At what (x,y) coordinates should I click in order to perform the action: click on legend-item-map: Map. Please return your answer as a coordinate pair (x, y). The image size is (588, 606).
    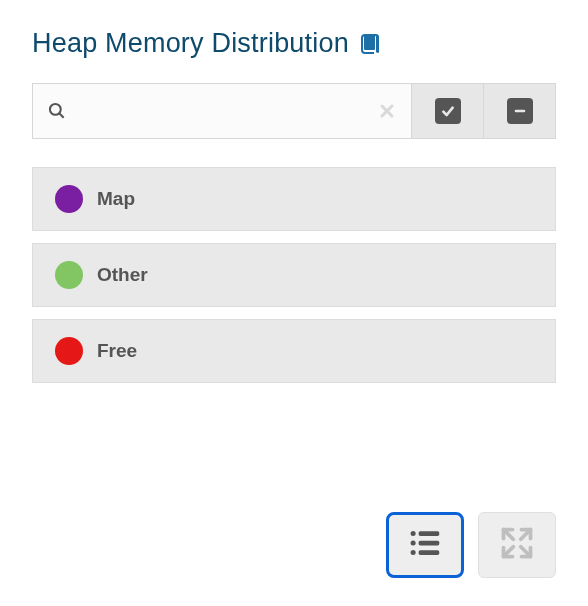
    Looking at the image, I should click on (294, 199).